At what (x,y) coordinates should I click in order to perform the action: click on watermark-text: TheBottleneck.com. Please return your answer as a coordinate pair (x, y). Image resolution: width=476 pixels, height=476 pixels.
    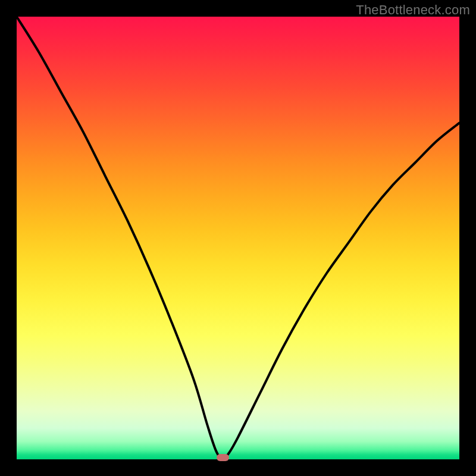
    Looking at the image, I should click on (413, 10).